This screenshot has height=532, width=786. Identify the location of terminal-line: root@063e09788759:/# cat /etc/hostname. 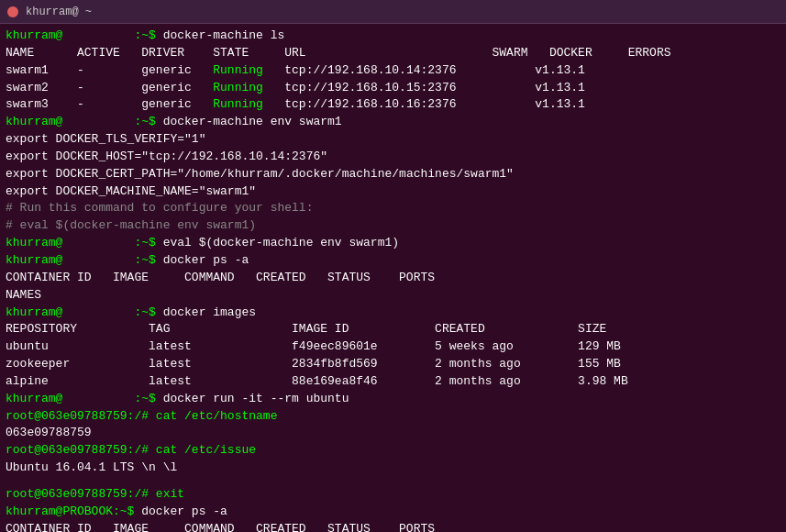
(393, 416).